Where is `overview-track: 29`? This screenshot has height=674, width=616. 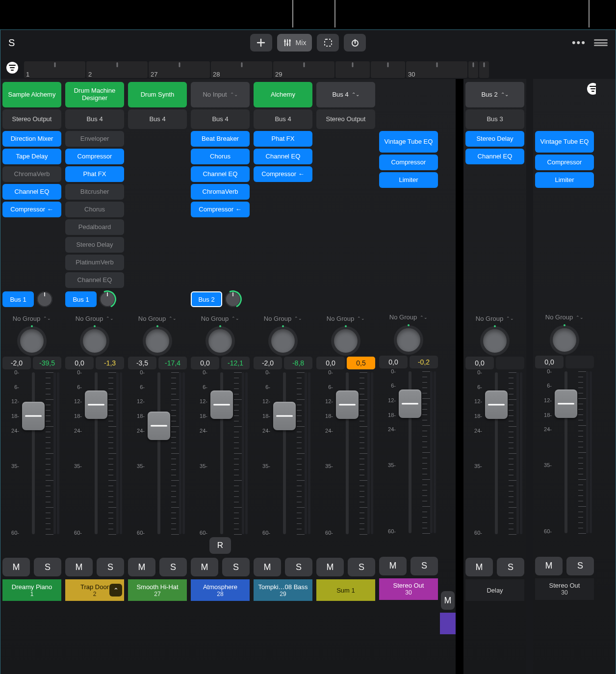 overview-track: 29 is located at coordinates (304, 70).